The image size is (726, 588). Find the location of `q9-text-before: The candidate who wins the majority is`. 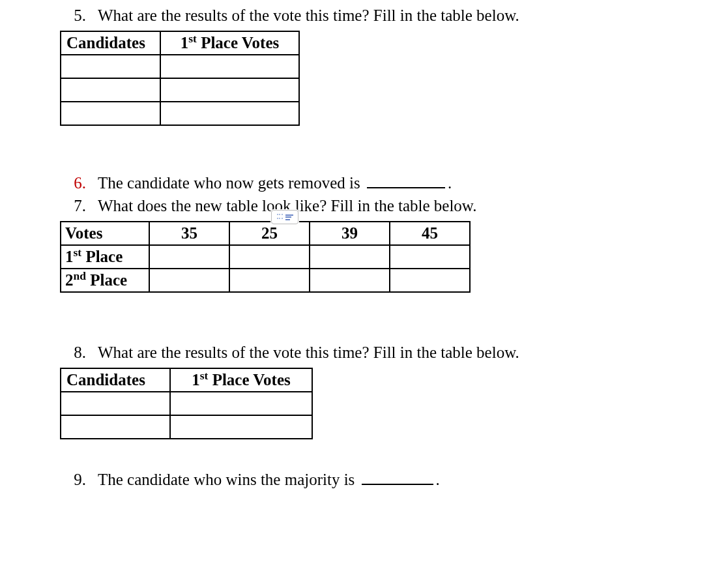

q9-text-before: The candidate who wins the majority is is located at coordinates (228, 480).